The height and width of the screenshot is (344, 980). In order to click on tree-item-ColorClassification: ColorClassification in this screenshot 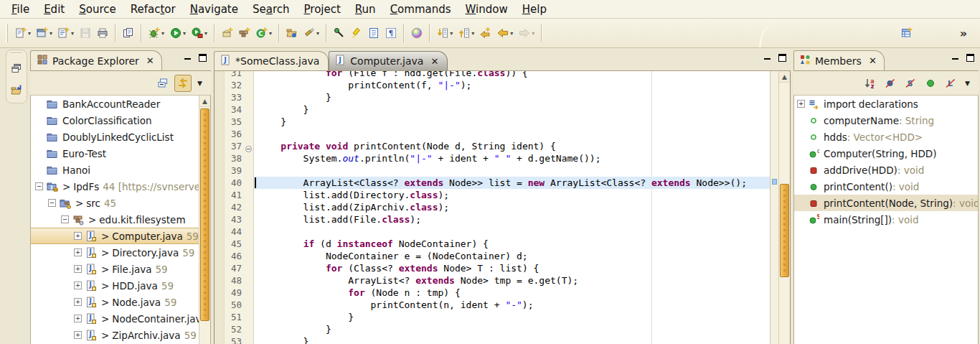, I will do `click(115, 121)`.